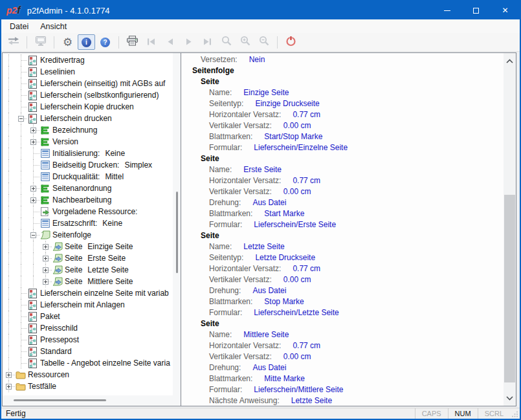 This screenshot has height=420, width=521. Describe the element at coordinates (88, 328) in the screenshot. I see `tree-item: Preisschild` at that location.